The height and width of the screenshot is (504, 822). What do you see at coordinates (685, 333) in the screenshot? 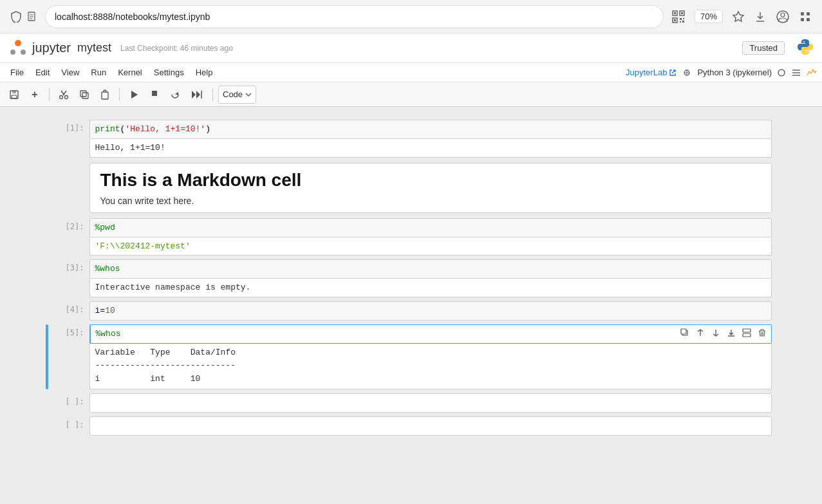
I see `copy-cells-button` at bounding box center [685, 333].